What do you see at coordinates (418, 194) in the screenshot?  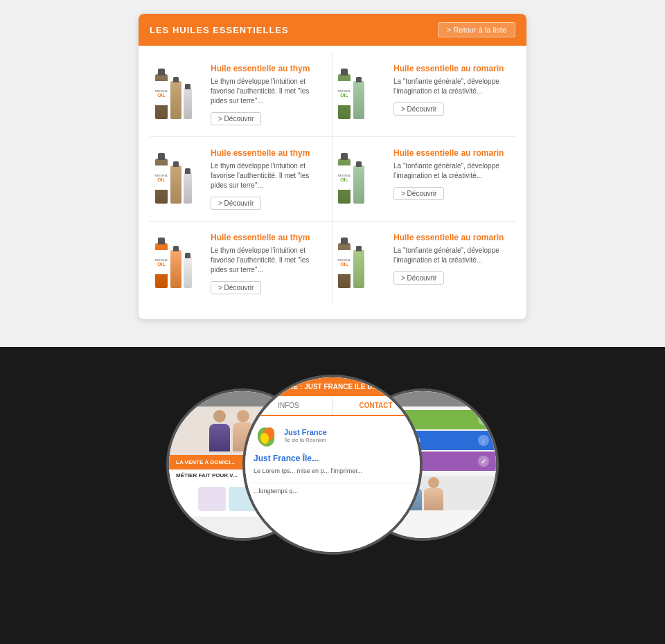 I see `discover-btn-4: > Découvrir` at bounding box center [418, 194].